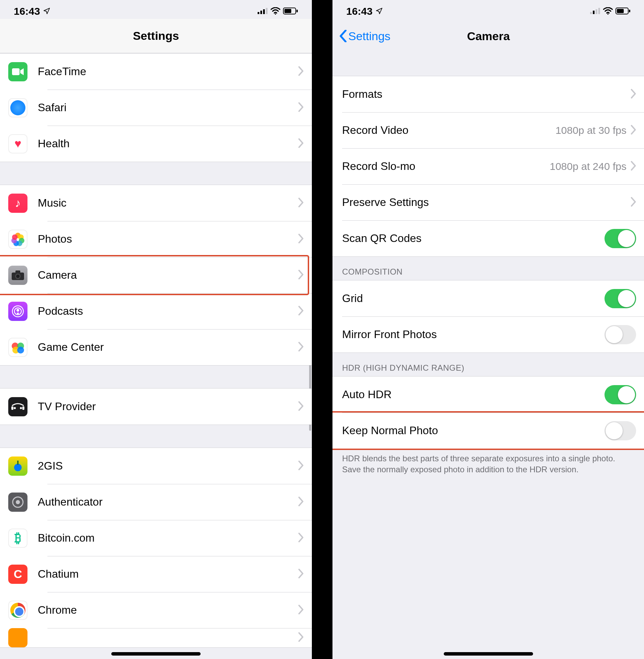  I want to click on row-label: Preserve Settings, so click(486, 203).